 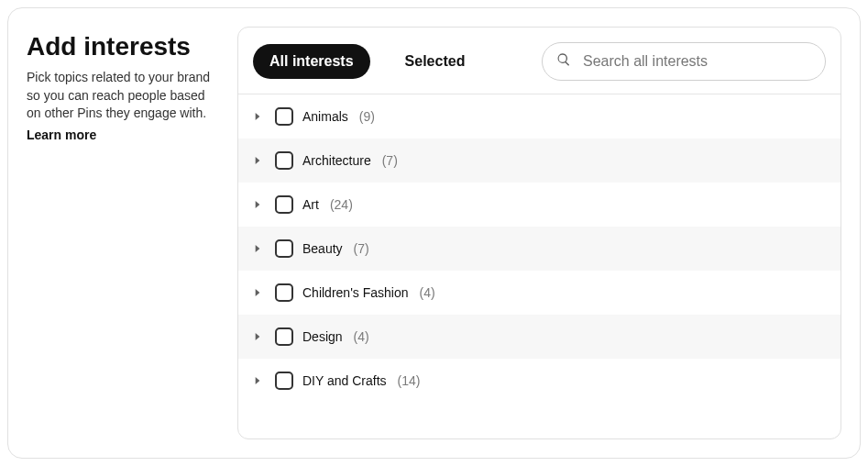 What do you see at coordinates (337, 161) in the screenshot?
I see `interest-label: Architecture` at bounding box center [337, 161].